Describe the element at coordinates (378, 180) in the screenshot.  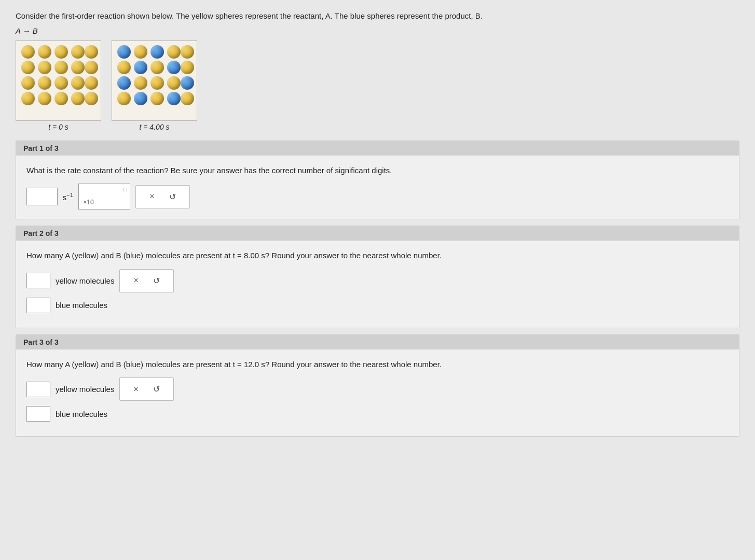
I see `part1-section: Part 1 of 3 What is the rate constant of…` at that location.